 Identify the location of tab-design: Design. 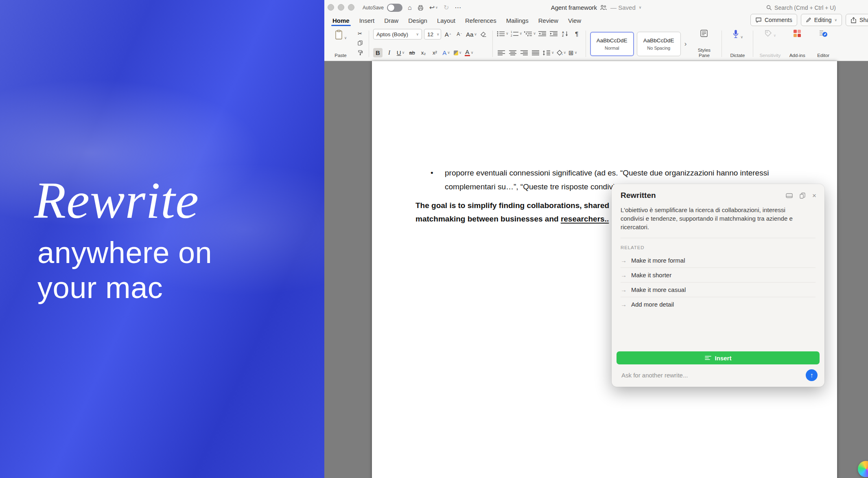
(418, 20).